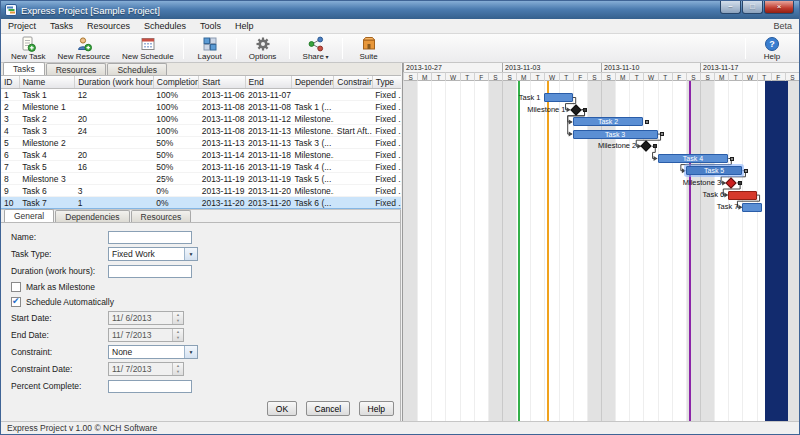 The image size is (800, 435). What do you see at coordinates (779, 8) in the screenshot?
I see `close-button: ×` at bounding box center [779, 8].